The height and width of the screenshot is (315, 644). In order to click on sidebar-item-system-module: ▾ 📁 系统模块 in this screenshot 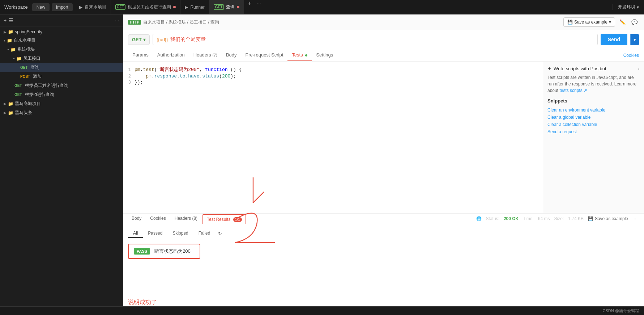, I will do `click(61, 49)`.